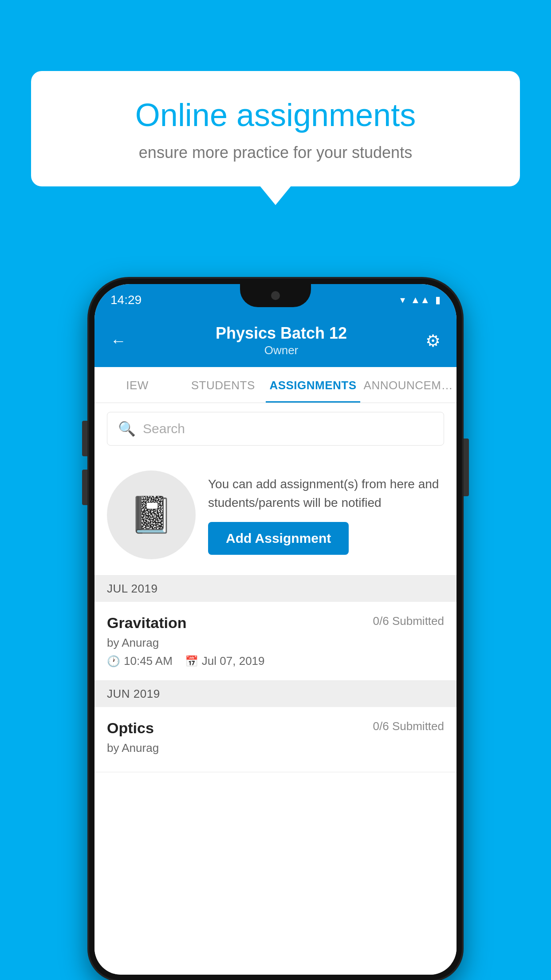  I want to click on month-separator-jul: JUL 2019, so click(276, 589).